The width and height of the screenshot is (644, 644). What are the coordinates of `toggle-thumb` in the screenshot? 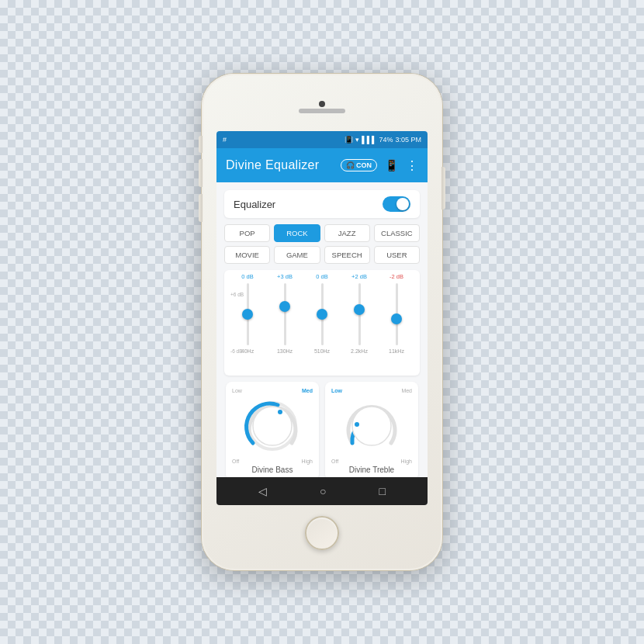 It's located at (403, 204).